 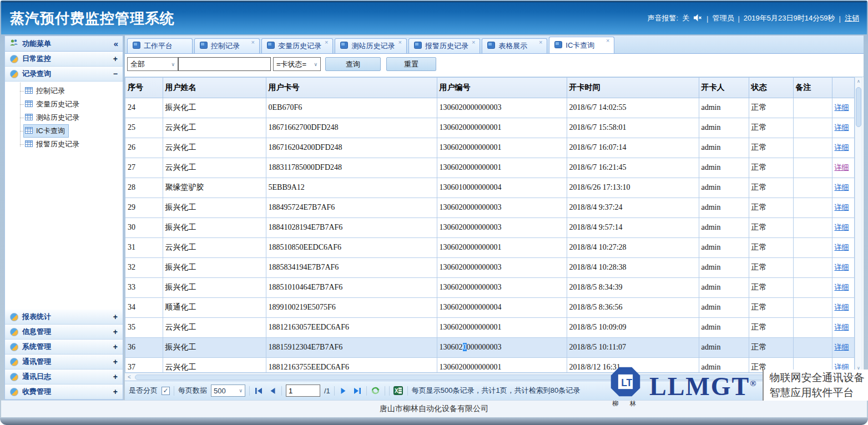 What do you see at coordinates (64, 131) in the screenshot?
I see `sidebar-item: IC卡查询` at bounding box center [64, 131].